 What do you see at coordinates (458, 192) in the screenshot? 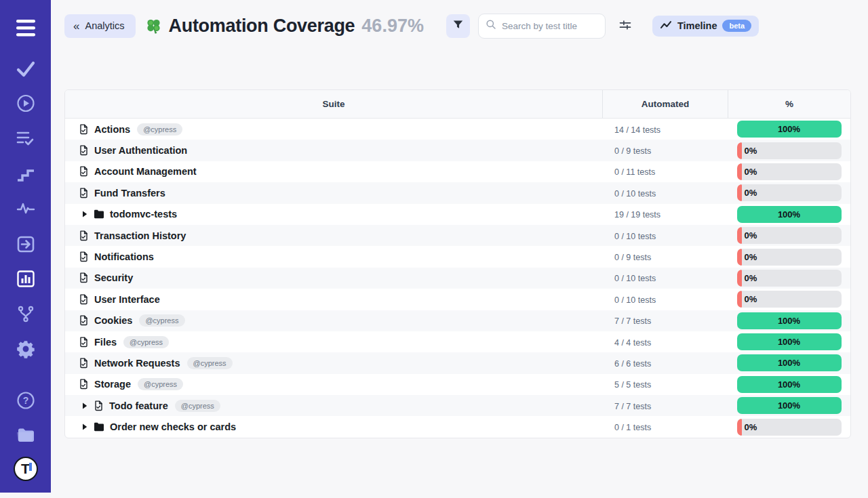
I see `table-row: Fund Transfers 0 / 10 tests 0%` at bounding box center [458, 192].